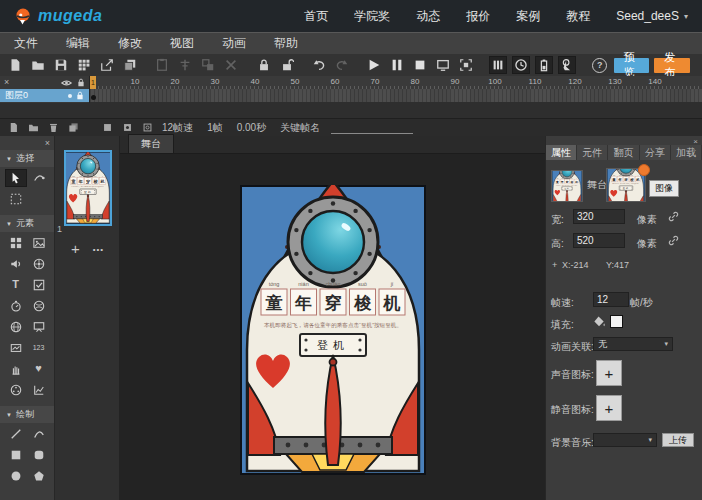 Image resolution: width=702 pixels, height=500 pixels. I want to click on toggle-battery-icon, so click(544, 65).